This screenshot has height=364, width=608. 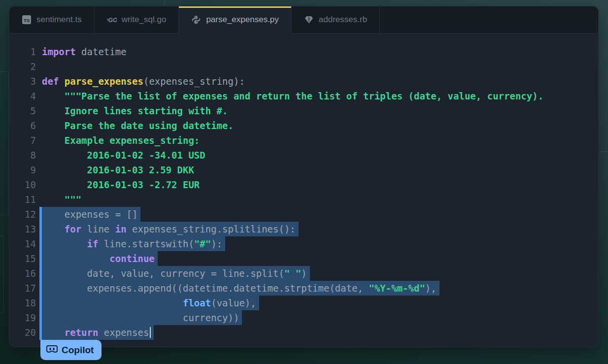 I want to click on line-number: 15, so click(x=23, y=259).